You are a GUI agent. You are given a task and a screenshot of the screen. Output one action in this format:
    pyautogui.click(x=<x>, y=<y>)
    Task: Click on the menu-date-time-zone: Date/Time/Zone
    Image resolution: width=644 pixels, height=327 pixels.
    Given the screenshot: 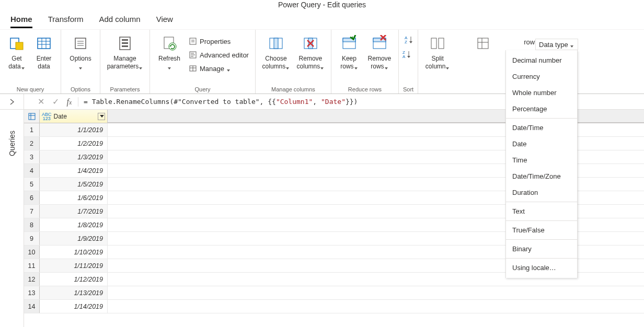 What is the action you would take?
    pyautogui.click(x=542, y=177)
    